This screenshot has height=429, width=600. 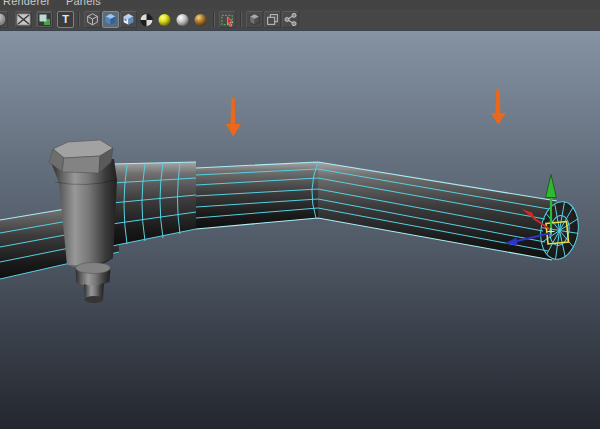 What do you see at coordinates (164, 20) in the screenshot?
I see `default-lighting-icon` at bounding box center [164, 20].